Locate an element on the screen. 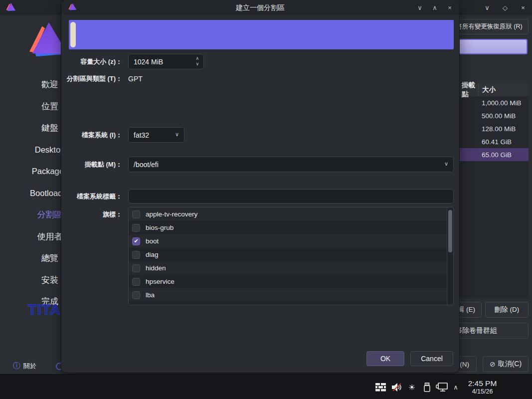 This screenshot has height=399, width=532. flag-name: apple-tv-recovery is located at coordinates (172, 214).